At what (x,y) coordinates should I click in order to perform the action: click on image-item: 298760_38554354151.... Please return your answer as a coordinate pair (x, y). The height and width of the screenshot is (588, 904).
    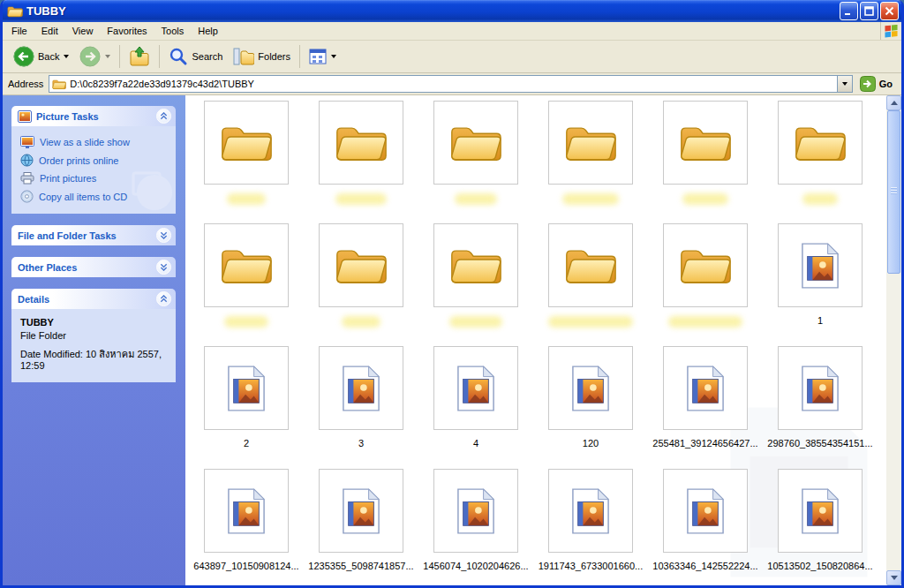
    Looking at the image, I should click on (820, 404).